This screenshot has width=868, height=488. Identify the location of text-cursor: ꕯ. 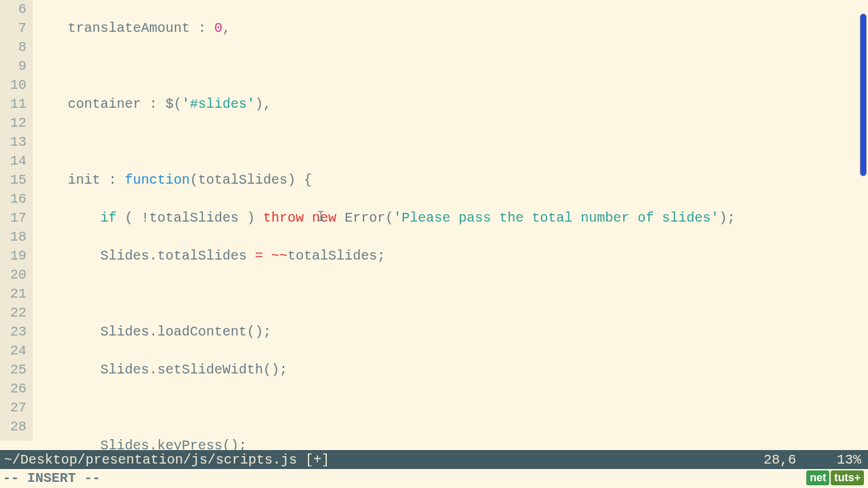
(321, 218).